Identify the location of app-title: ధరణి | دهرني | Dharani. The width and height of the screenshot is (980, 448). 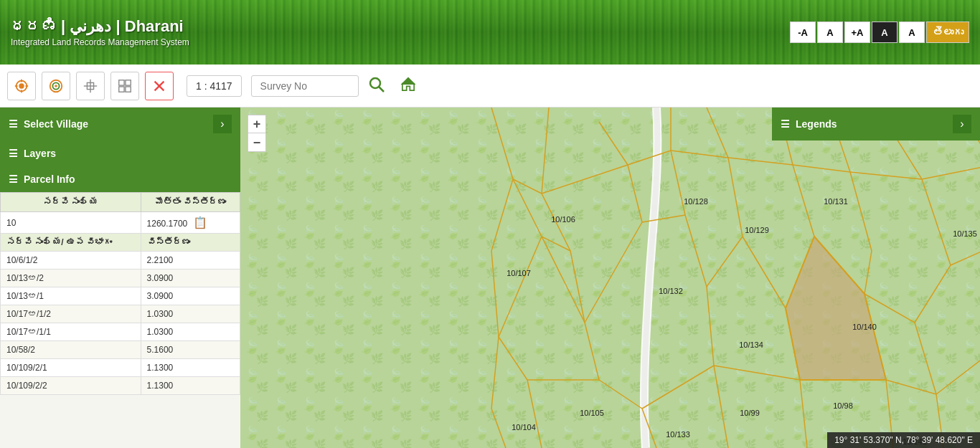
(100, 27).